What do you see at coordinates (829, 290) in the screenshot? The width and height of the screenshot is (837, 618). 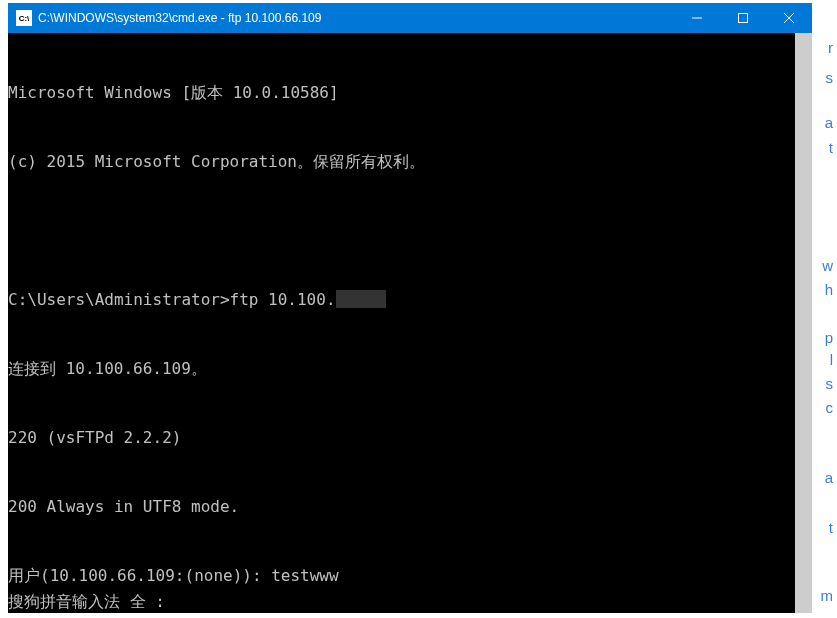 I see `bg-char: h` at bounding box center [829, 290].